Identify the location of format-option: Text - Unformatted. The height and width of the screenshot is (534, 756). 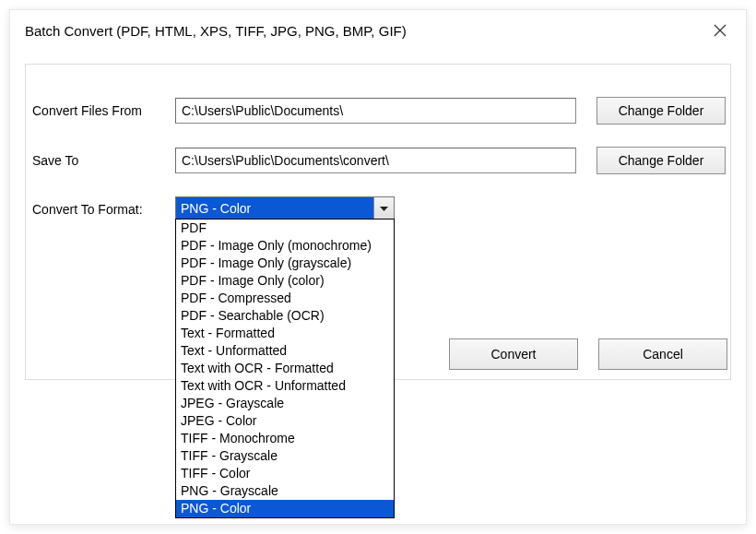
(285, 350).